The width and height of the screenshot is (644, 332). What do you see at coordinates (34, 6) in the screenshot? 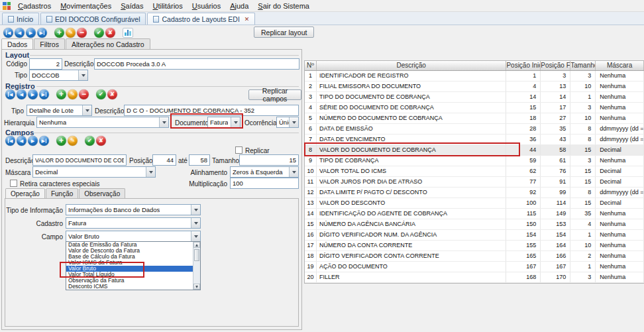
I see `menu-item-cadastros: Cadastros` at bounding box center [34, 6].